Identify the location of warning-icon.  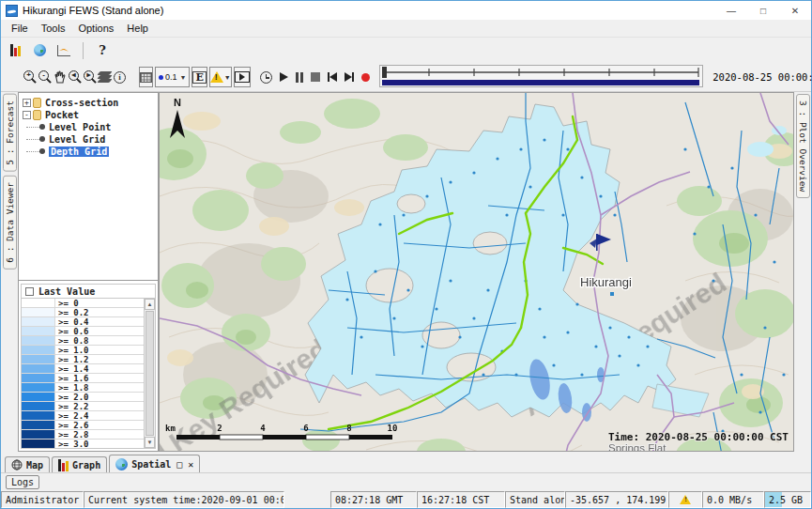
(685, 500).